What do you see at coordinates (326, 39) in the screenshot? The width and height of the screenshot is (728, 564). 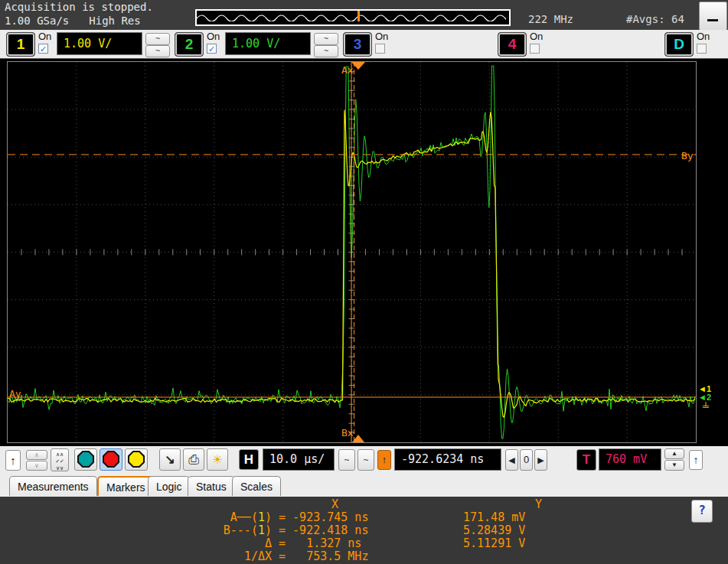 I see `channel-2-scale-knob-button: ~` at bounding box center [326, 39].